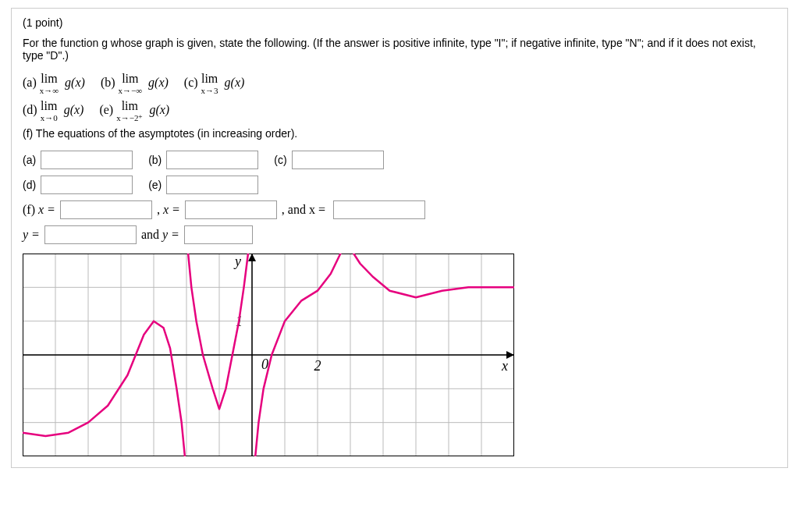 This screenshot has height=532, width=799. Describe the element at coordinates (30, 185) in the screenshot. I see `label-d: (d)` at that location.